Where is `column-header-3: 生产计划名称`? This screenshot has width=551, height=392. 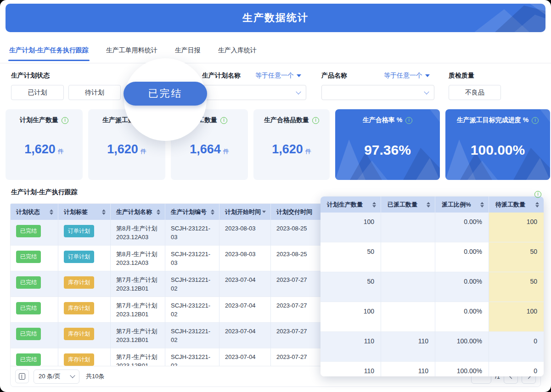
column-header-3: 生产计划名称 is located at coordinates (138, 212).